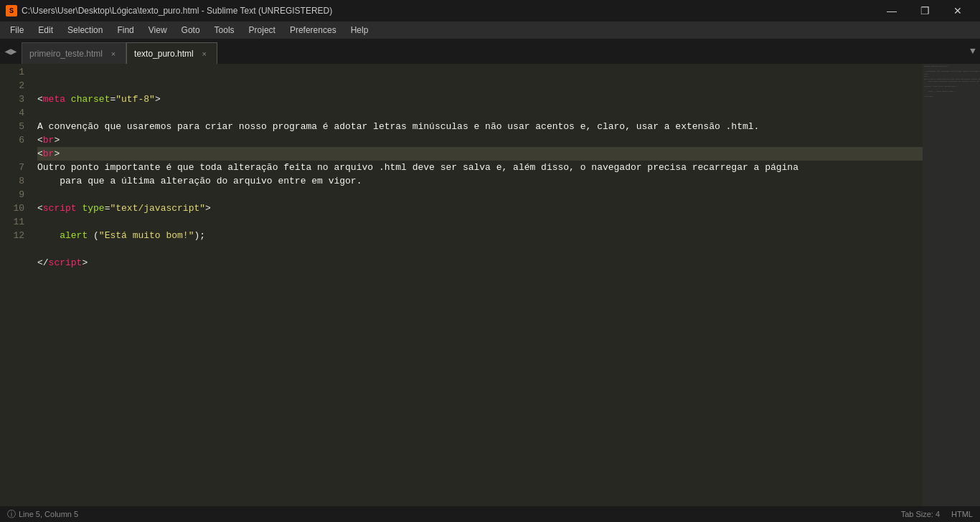 Image resolution: width=980 pixels, height=522 pixels. I want to click on close-button: ✕, so click(958, 11).